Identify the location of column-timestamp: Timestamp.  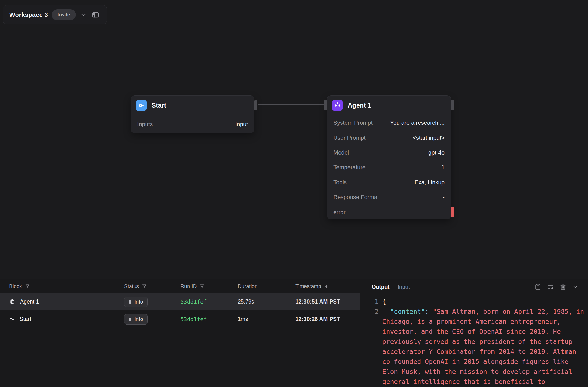
(308, 286).